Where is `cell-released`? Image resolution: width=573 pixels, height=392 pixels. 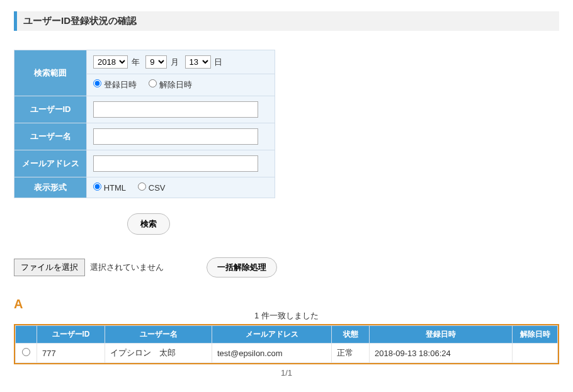 cell-released is located at coordinates (535, 354).